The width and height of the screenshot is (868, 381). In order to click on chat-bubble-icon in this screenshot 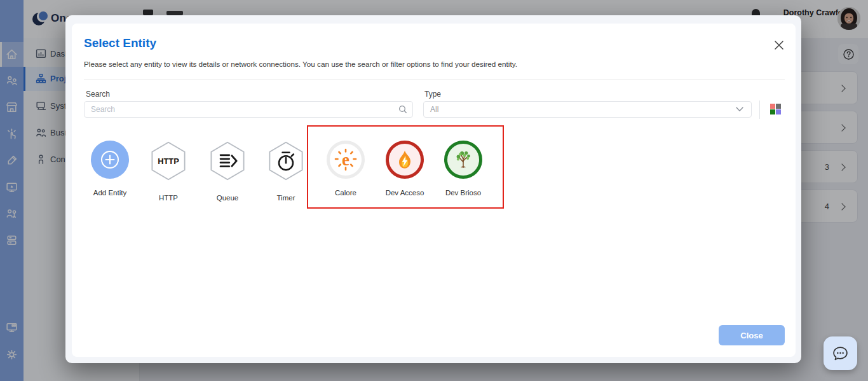, I will do `click(840, 354)`.